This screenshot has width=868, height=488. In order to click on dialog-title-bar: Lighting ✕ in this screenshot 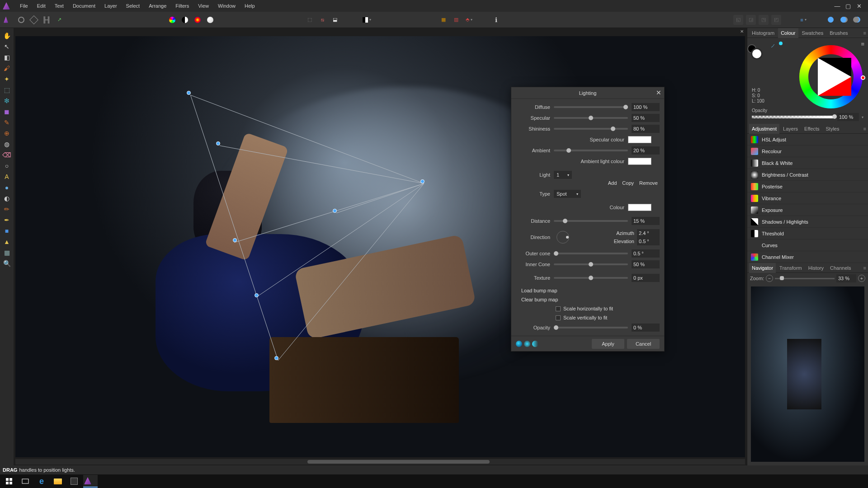, I will do `click(588, 93)`.